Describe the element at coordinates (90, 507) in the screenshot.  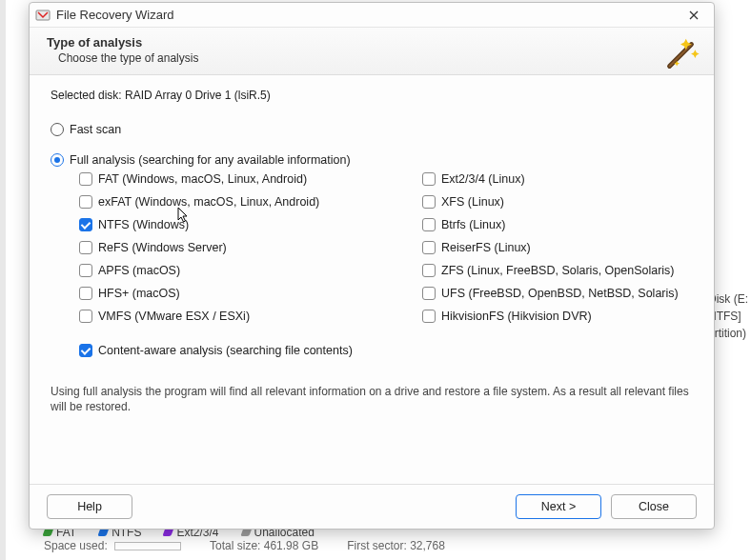
I see `help-button: Help` at that location.